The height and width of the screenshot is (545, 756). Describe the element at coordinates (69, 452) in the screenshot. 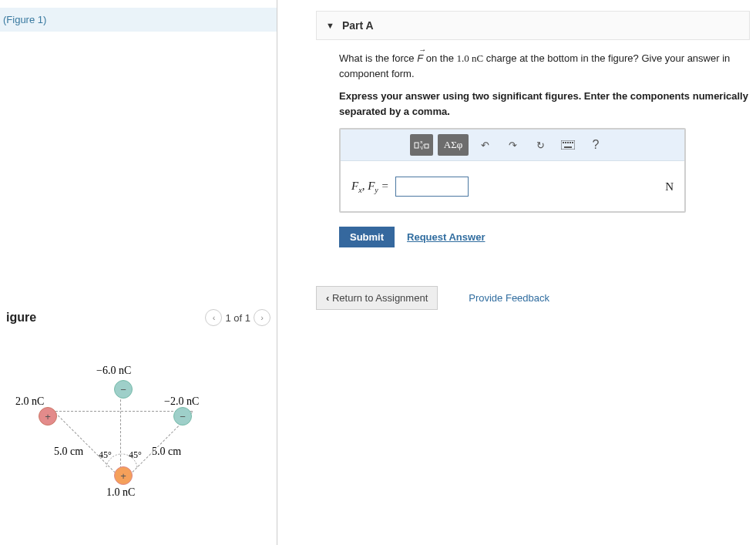

I see `left-distance-label: 5.0 cm` at that location.